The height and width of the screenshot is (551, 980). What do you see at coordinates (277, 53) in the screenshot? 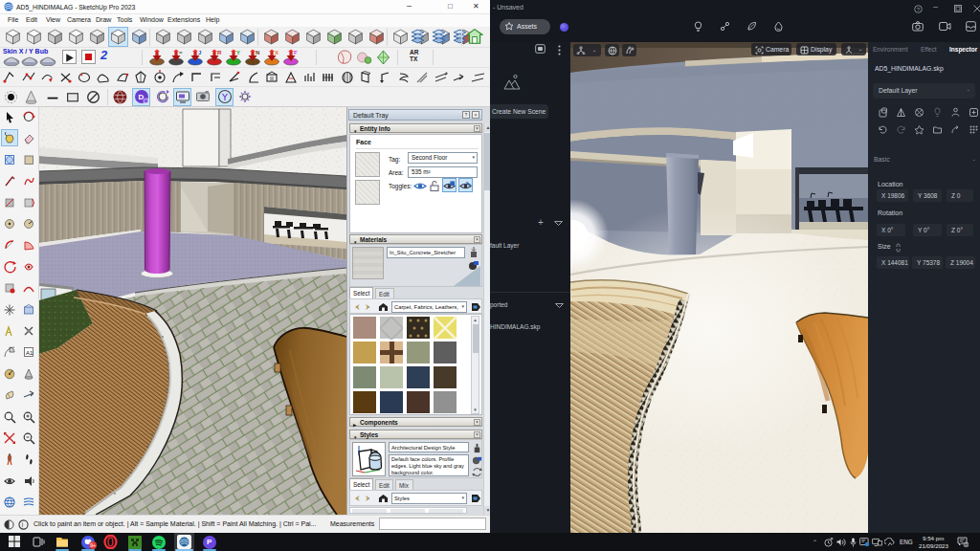
I see `svg-text: X` at bounding box center [277, 53].